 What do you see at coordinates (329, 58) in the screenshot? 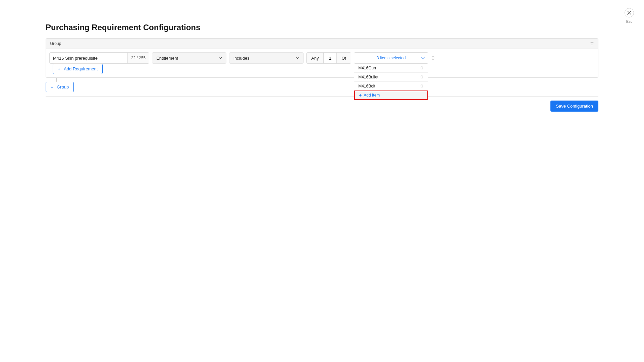
I see `any-of-group: Any Of` at bounding box center [329, 58].